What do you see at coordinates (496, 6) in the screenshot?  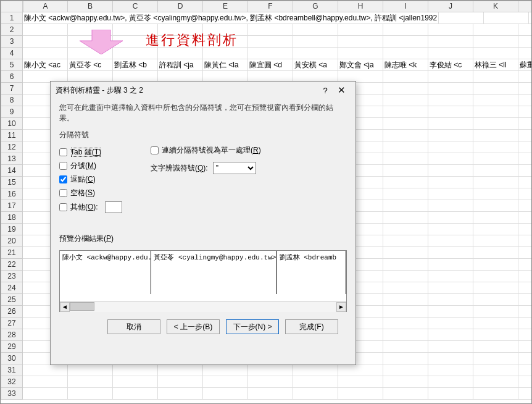 I see `column-header: K` at bounding box center [496, 6].